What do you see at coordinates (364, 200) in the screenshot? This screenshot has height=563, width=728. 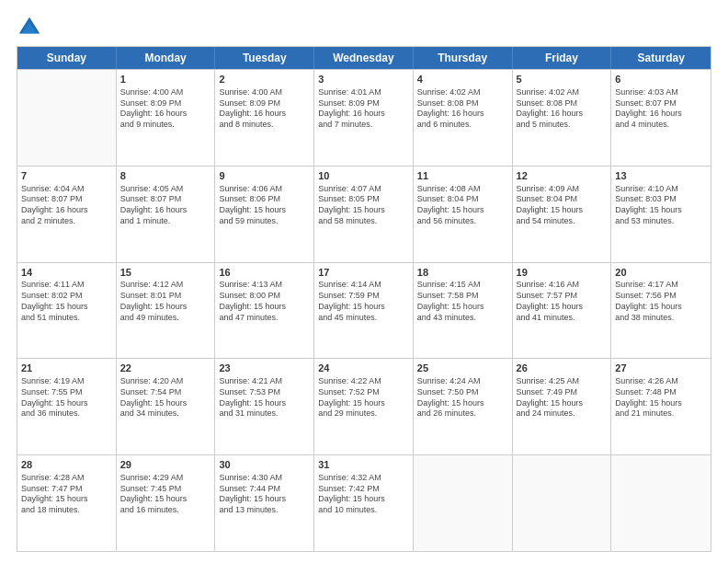 I see `sunset-text: Sunset: 8:05 PM` at bounding box center [364, 200].